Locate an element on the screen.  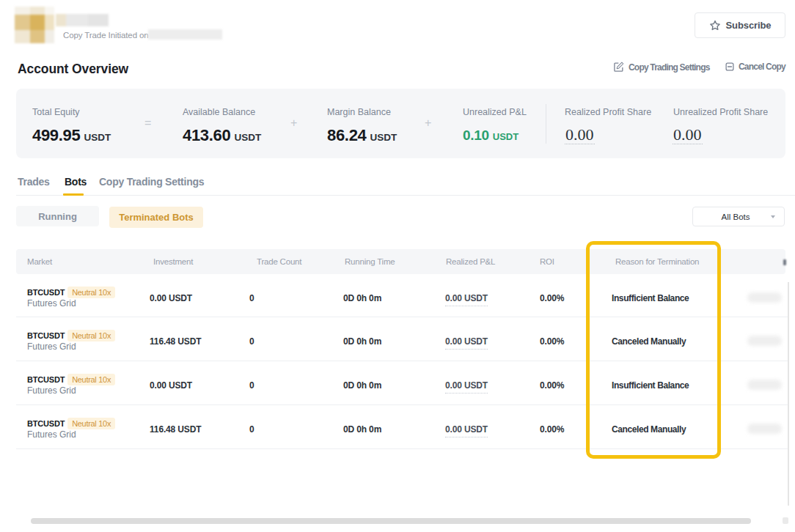
stats-divider is located at coordinates (546, 124).